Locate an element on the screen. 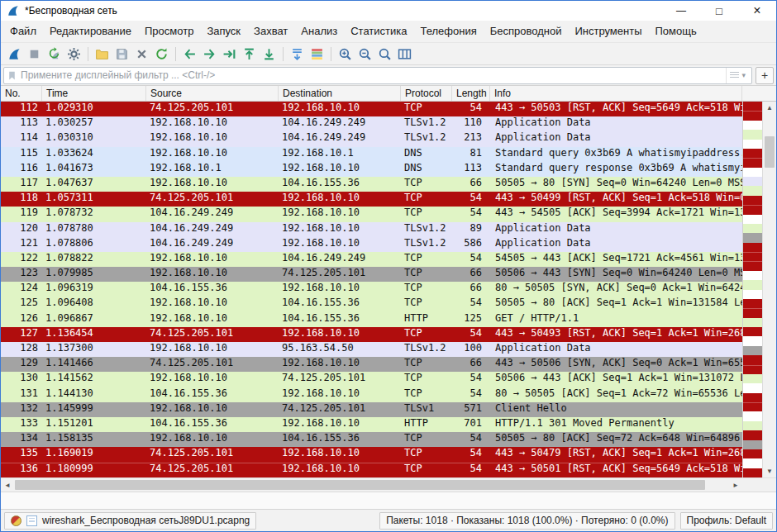 The height and width of the screenshot is (532, 777). menu-item: Запуск is located at coordinates (223, 31).